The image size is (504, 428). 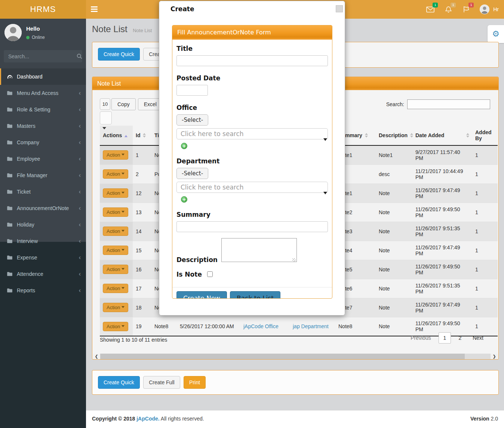 What do you see at coordinates (42, 56) in the screenshot?
I see `sidebar-search-input` at bounding box center [42, 56].